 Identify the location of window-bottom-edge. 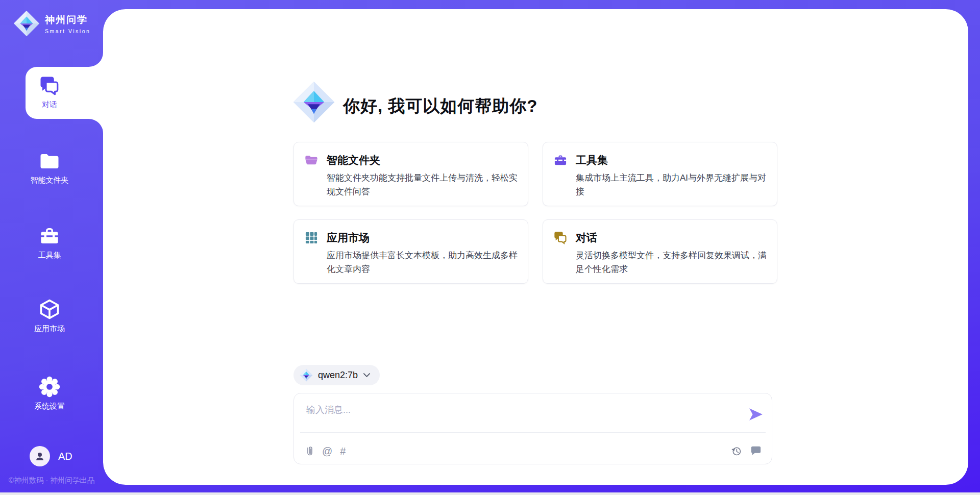
(490, 494).